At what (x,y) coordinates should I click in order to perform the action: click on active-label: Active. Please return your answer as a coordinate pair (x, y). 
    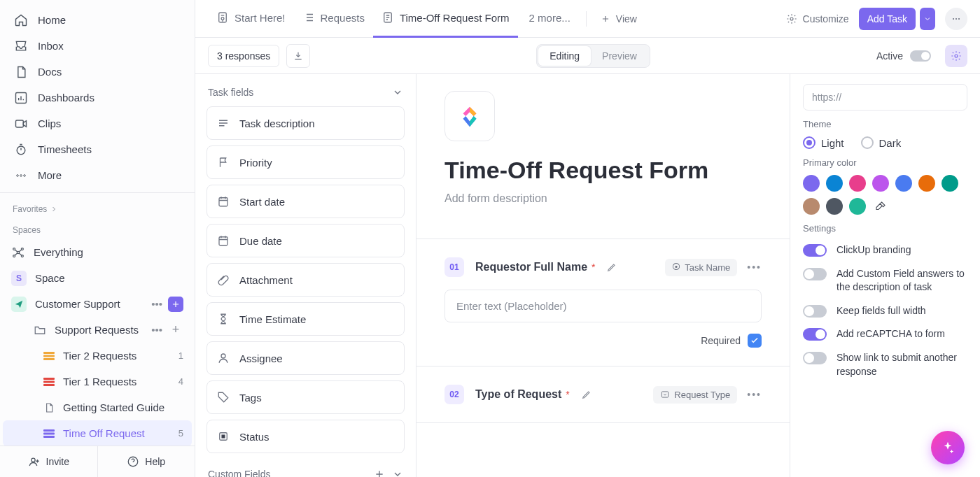
    Looking at the image, I should click on (890, 56).